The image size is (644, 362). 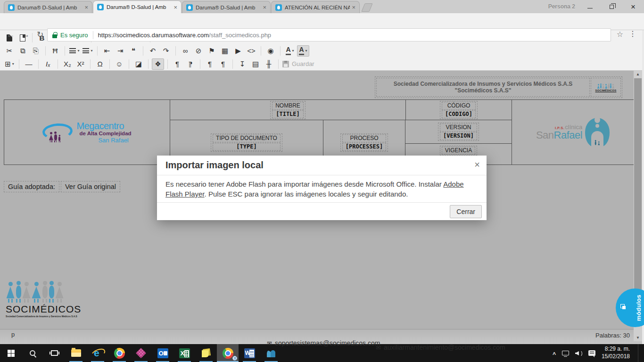 What do you see at coordinates (364, 147) in the screenshot?
I see `processes-placeholder: [PROCESSES]` at bounding box center [364, 147].